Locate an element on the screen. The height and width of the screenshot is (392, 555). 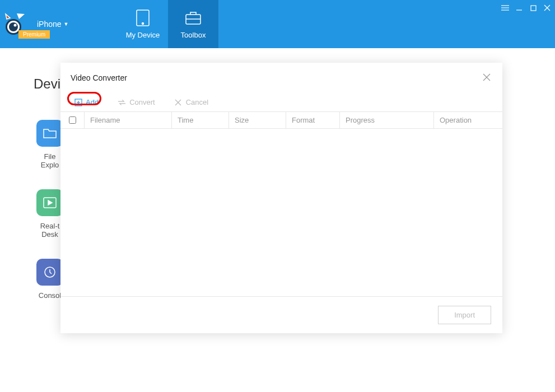
modal-header: Video Converter is located at coordinates (281, 78).